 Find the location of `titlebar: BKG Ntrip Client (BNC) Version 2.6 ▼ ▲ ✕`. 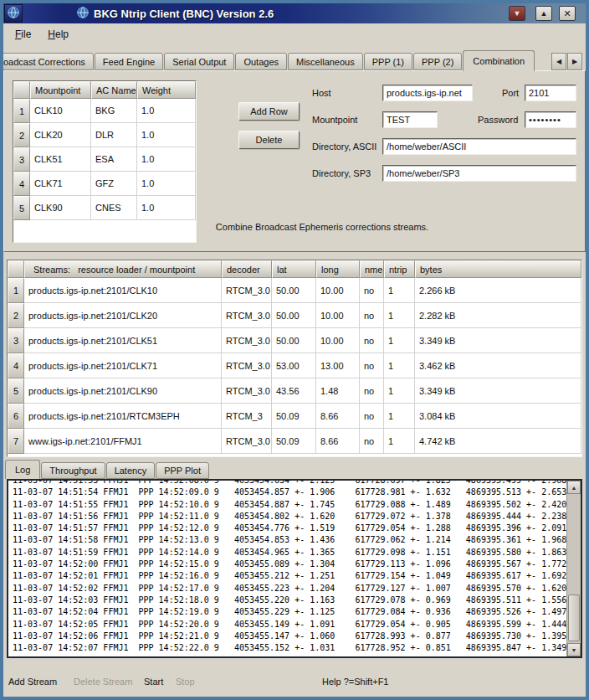

titlebar: BKG Ntrip Client (BNC) Version 2.6 ▼ ▲ ✕ is located at coordinates (294, 13).